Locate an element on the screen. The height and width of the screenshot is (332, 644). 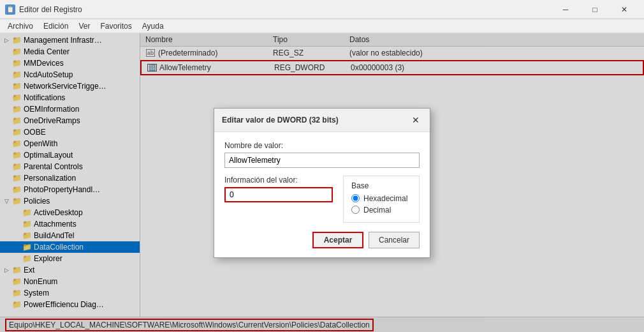
hex-radio-row: Hexadecimal is located at coordinates (381, 199).